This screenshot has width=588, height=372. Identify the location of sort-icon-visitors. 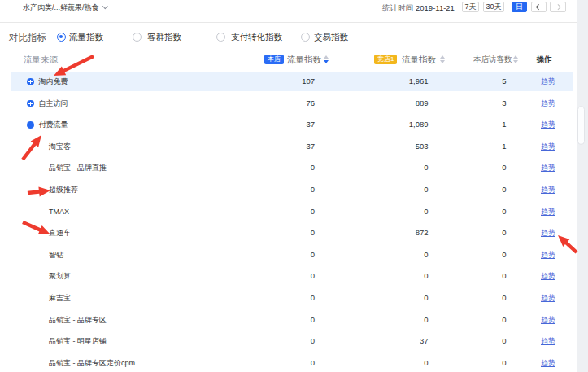
(516, 59).